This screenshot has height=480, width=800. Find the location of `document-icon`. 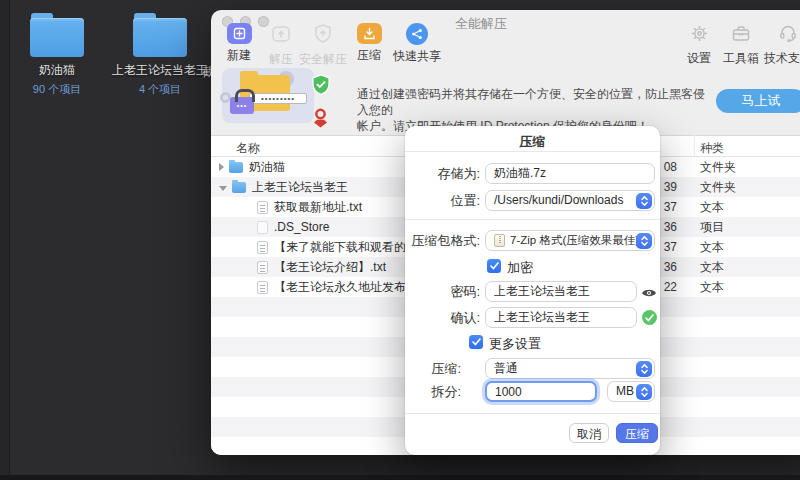

document-icon is located at coordinates (262, 228).